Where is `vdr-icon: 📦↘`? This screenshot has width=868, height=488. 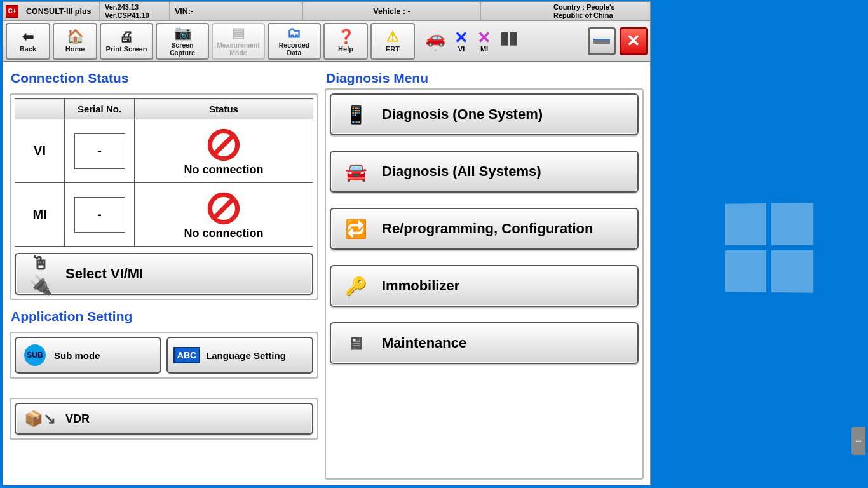
vdr-icon: 📦↘ is located at coordinates (40, 419).